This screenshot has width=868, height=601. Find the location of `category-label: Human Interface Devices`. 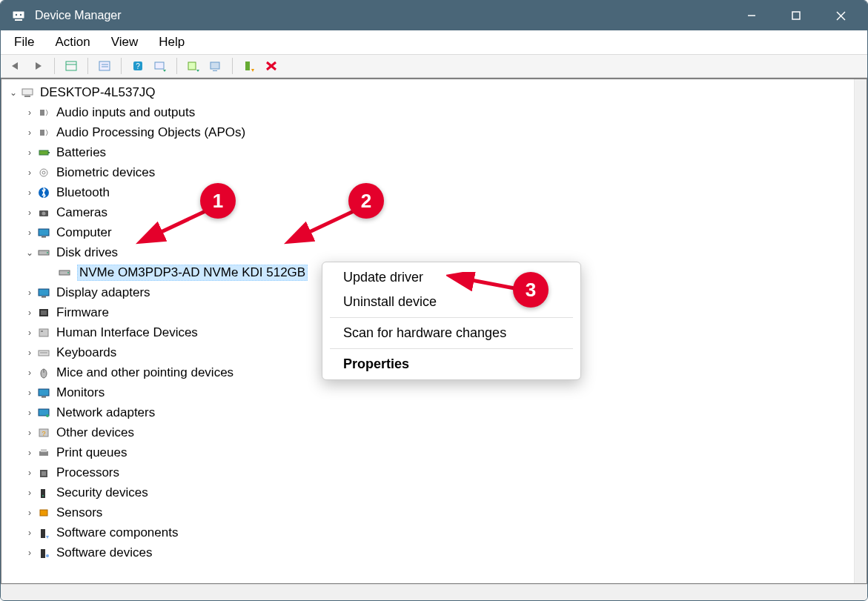

category-label: Human Interface Devices is located at coordinates (127, 333).